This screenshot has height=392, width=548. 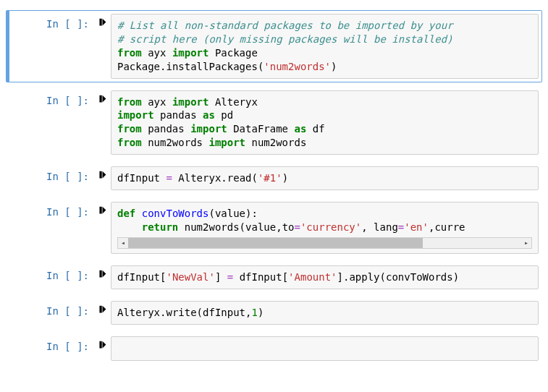 I want to click on code-cell: In [ ]:dfInput['NewVal'] = dfInput['Amou…, so click(x=274, y=278).